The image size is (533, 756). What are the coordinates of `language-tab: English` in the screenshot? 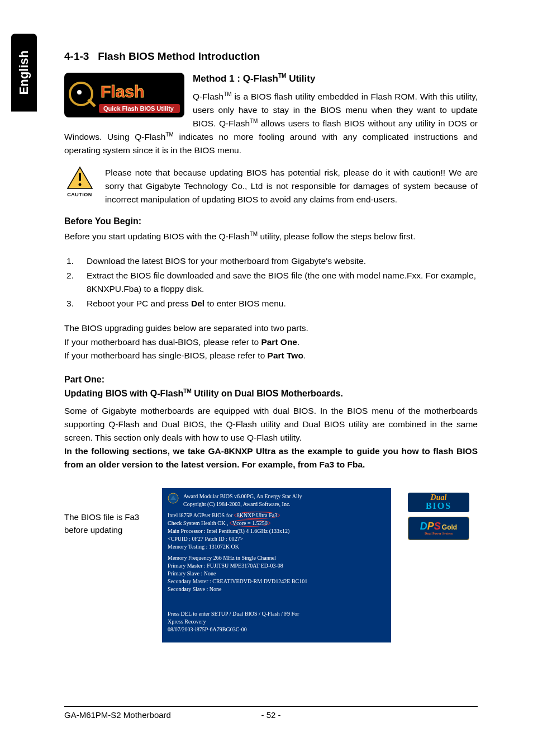 It's located at (24, 73).